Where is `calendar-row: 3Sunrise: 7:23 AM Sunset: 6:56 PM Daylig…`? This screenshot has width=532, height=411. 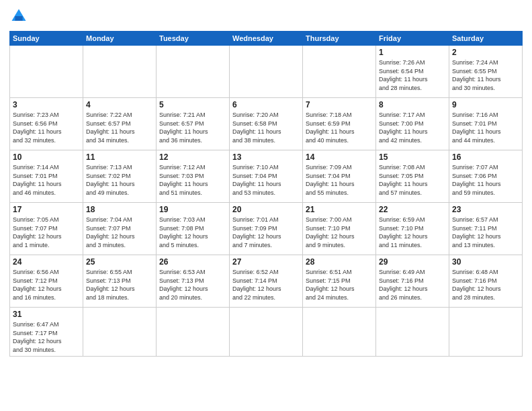
calendar-row: 3Sunrise: 7:23 AM Sunset: 6:56 PM Daylig… is located at coordinates (266, 124).